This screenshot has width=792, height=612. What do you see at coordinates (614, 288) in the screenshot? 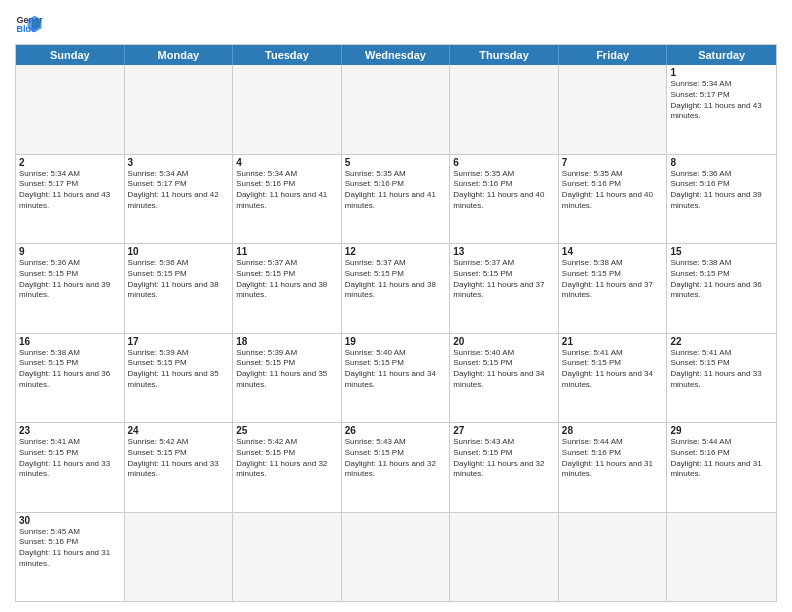
I see `calendar-cell-r2c5: 14Sunrise: 5:38 AM Sunset: 5:15 PM Dayli…` at bounding box center [614, 288].